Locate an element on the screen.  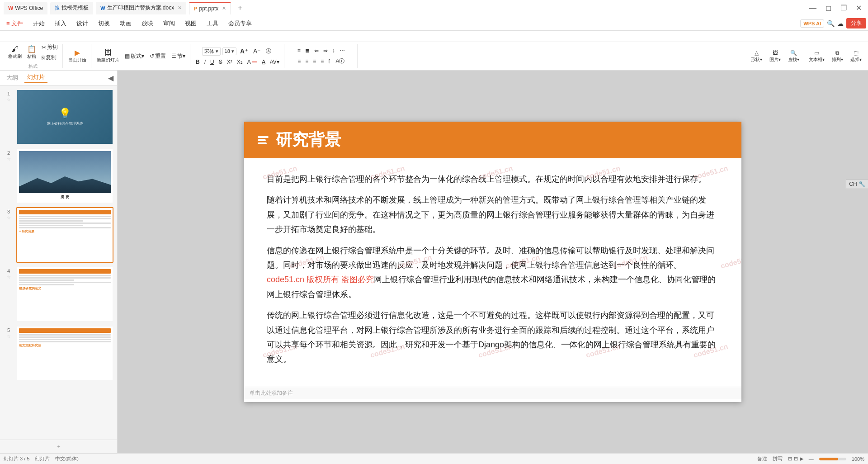
zoom-fill is located at coordinates (829, 459).